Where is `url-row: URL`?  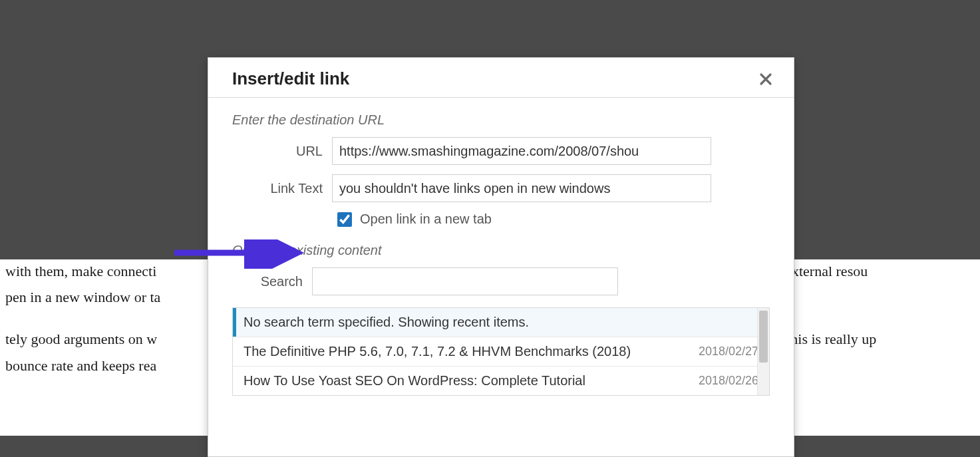 url-row: URL is located at coordinates (501, 151).